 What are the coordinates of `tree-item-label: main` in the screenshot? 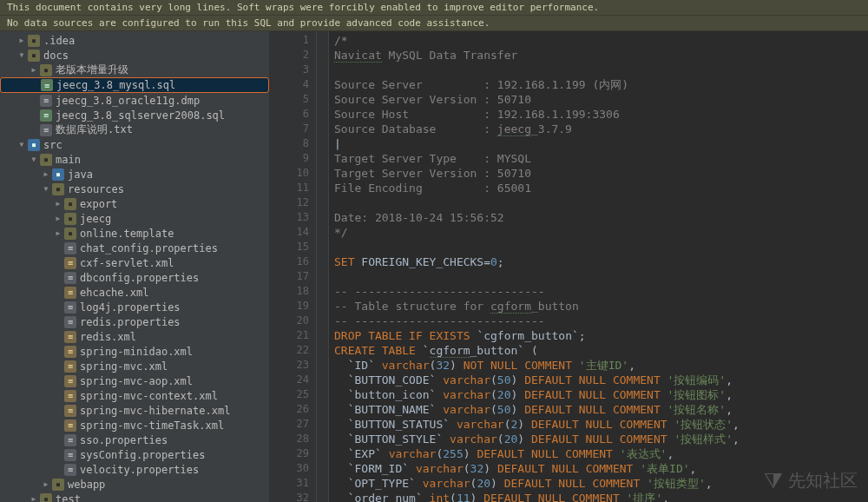 It's located at (68, 160).